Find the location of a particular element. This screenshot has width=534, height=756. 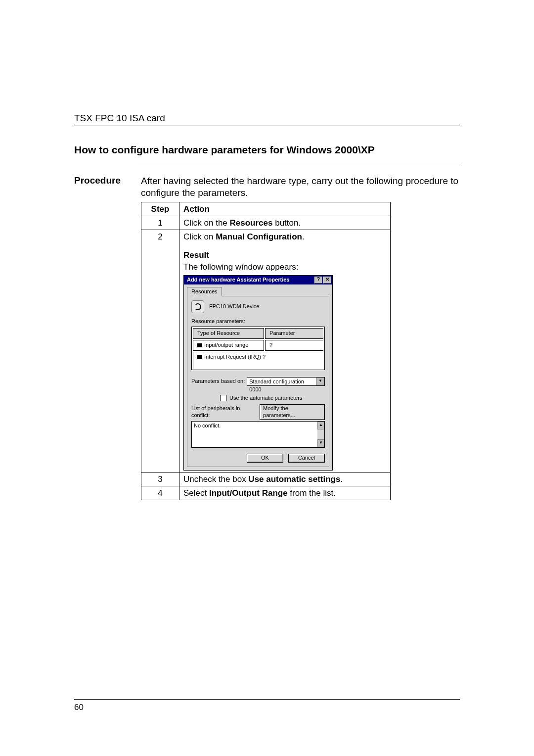

auto-params-label: Use the automatic parameters is located at coordinates (266, 398).